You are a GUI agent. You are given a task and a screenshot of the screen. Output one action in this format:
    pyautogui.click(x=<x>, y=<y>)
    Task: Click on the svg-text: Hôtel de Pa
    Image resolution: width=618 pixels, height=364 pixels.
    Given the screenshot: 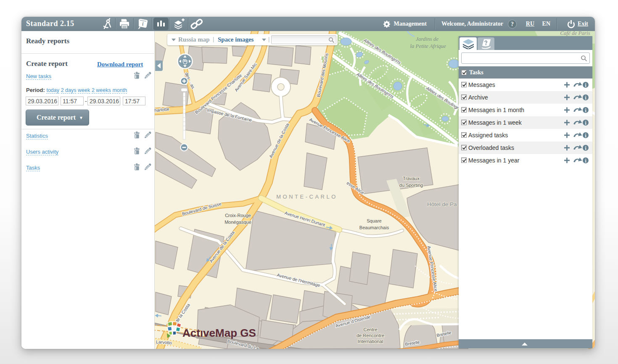 What is the action you would take?
    pyautogui.click(x=442, y=204)
    